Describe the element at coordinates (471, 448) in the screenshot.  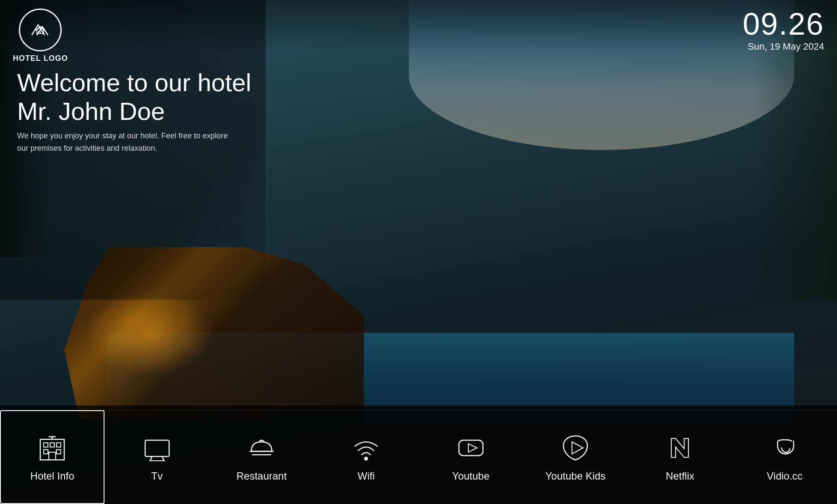
I see `youtube-icon` at that location.